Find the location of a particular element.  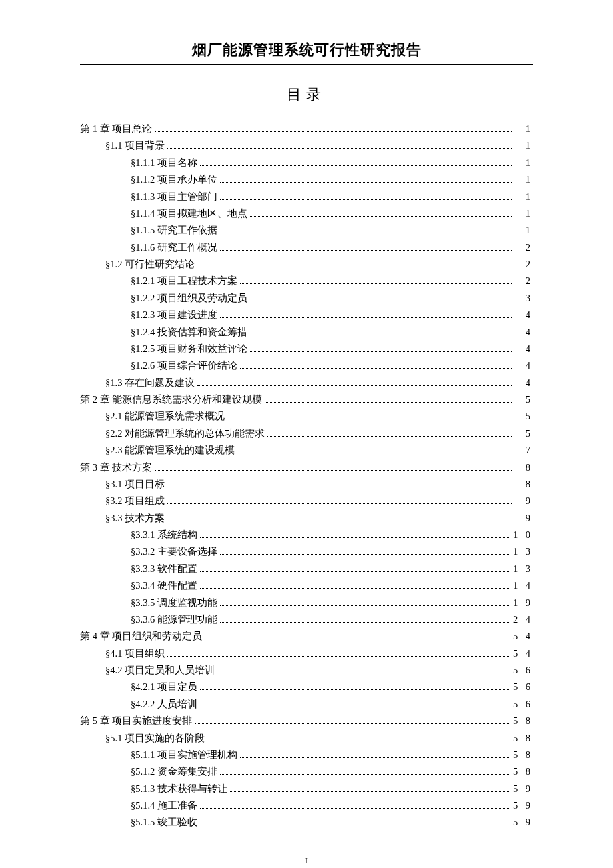

toc-entry-label: 第 5 章 项目实施进度安排 is located at coordinates (136, 721).